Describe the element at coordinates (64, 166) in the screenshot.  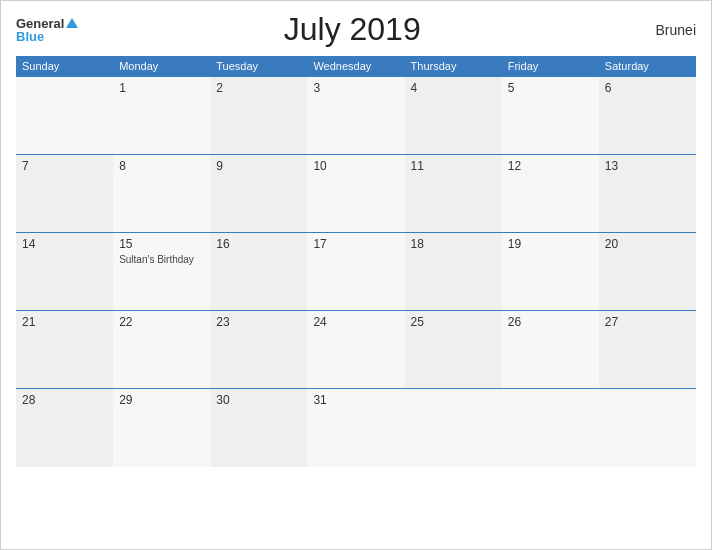
I see `day-number: 7` at that location.